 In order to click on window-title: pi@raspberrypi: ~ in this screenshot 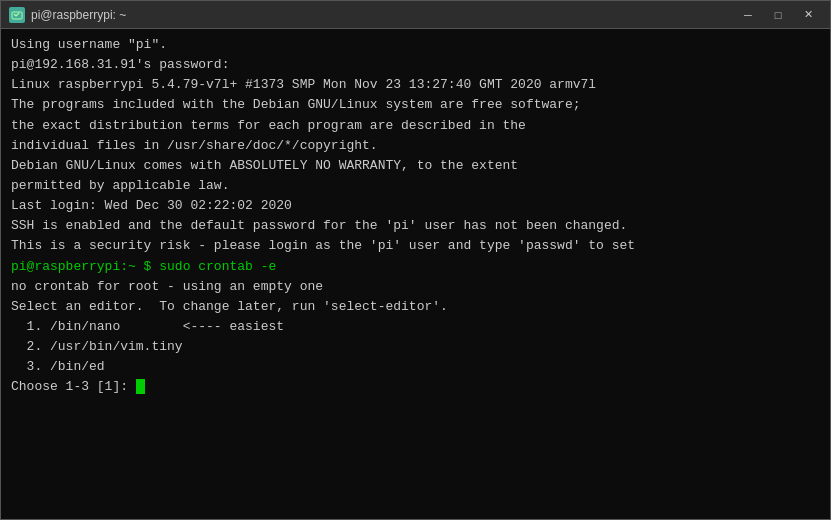, I will do `click(78, 15)`.